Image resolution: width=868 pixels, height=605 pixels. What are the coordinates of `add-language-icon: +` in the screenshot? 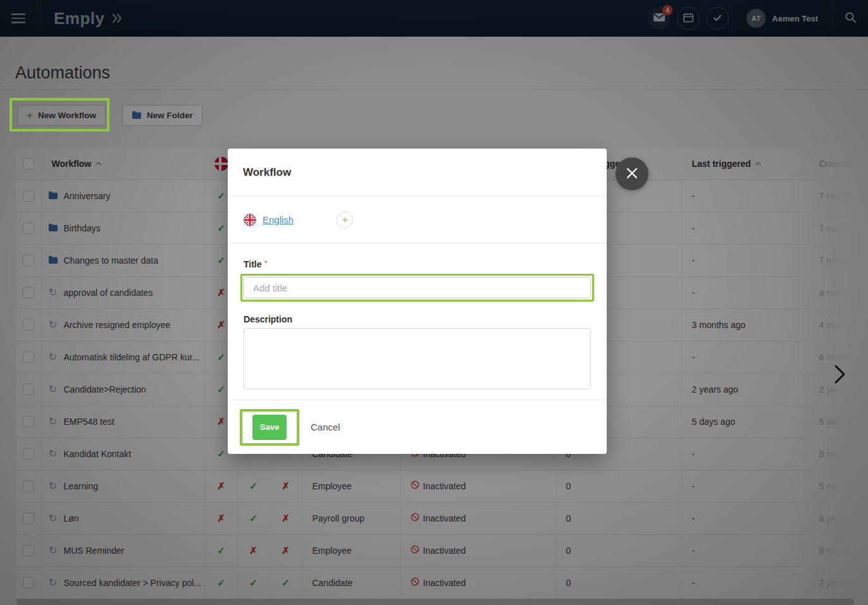 It's located at (345, 220).